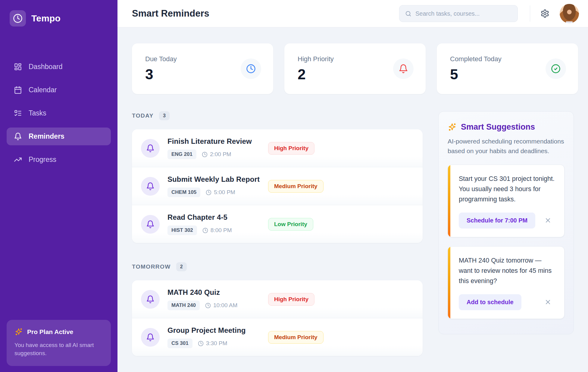 This screenshot has width=588, height=372. Describe the element at coordinates (355, 69) in the screenshot. I see `stats-row: Due Today 3 High Priority 2 Completed` at that location.